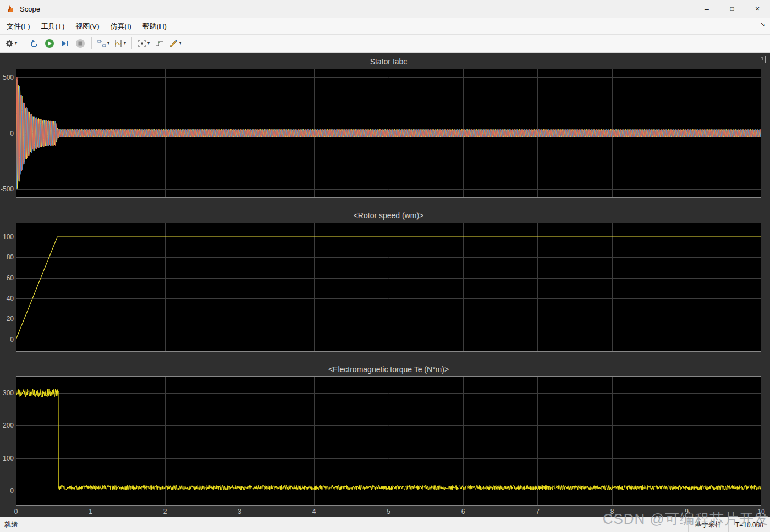 The height and width of the screenshot is (532, 770). I want to click on menu-tools: 工具(T), so click(53, 26).